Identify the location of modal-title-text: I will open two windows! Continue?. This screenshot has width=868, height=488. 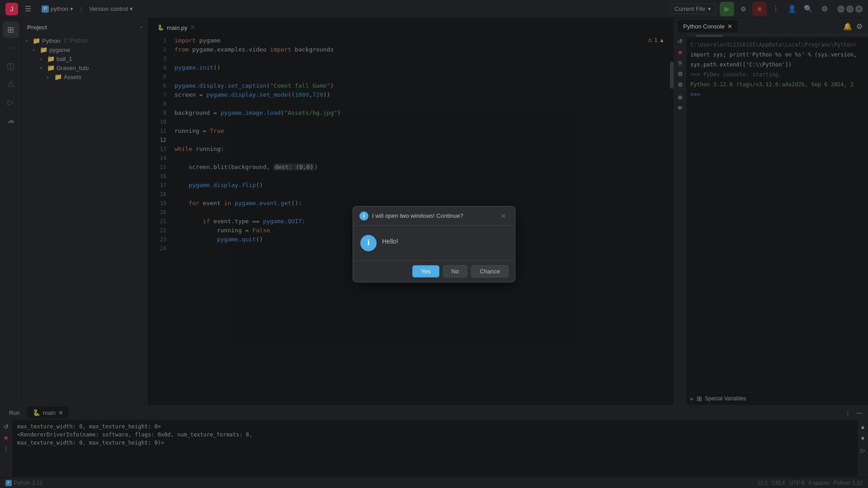
(434, 216).